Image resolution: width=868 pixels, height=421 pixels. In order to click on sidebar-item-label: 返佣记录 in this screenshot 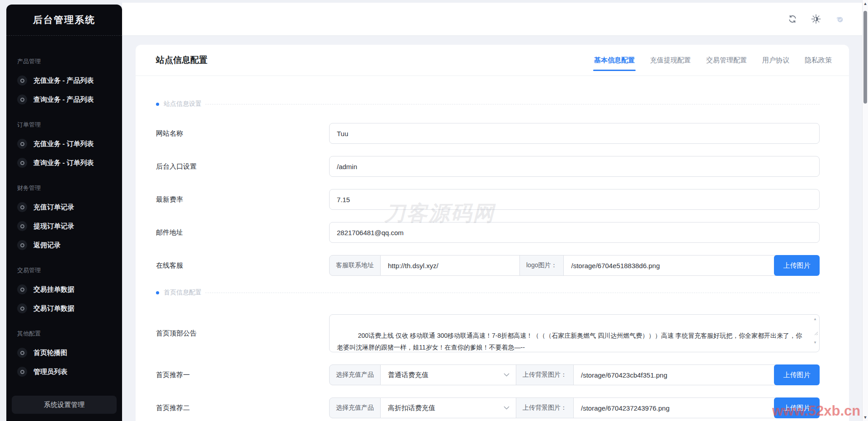, I will do `click(47, 245)`.